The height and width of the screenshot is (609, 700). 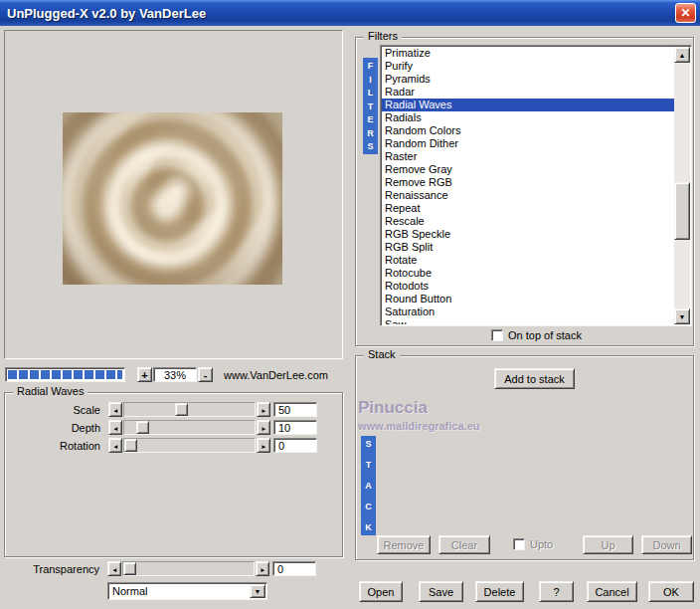 I want to click on filter-item: Pyramids, so click(x=528, y=80).